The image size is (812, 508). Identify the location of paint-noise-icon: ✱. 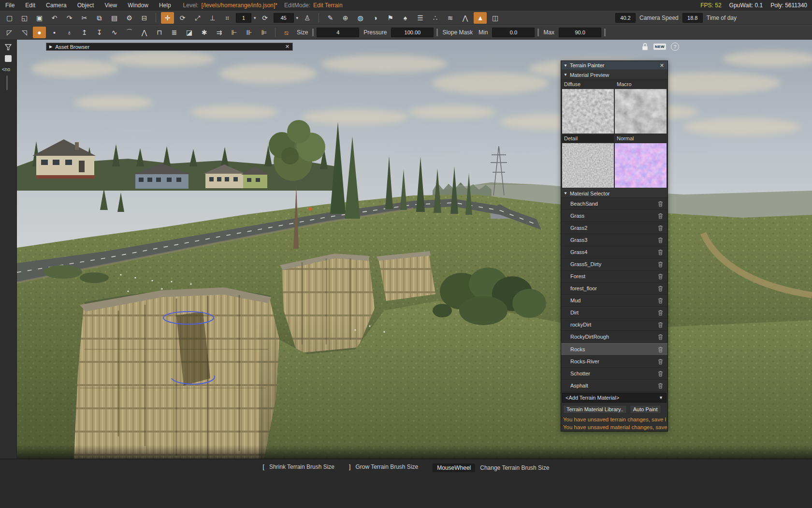
(204, 32).